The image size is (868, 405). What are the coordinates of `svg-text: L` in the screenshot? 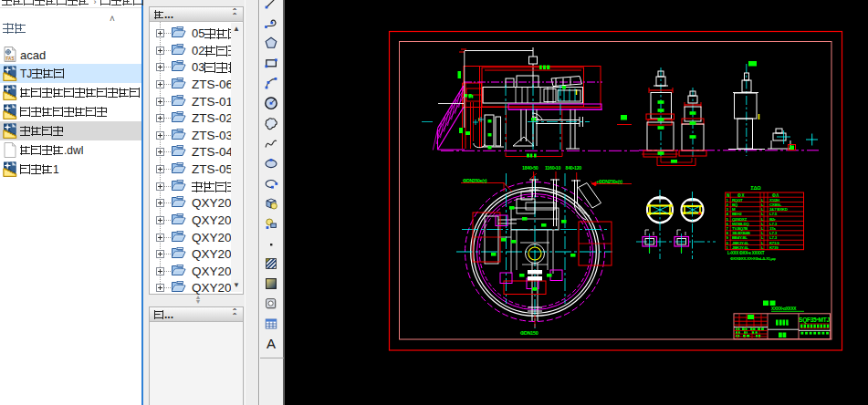 It's located at (763, 248).